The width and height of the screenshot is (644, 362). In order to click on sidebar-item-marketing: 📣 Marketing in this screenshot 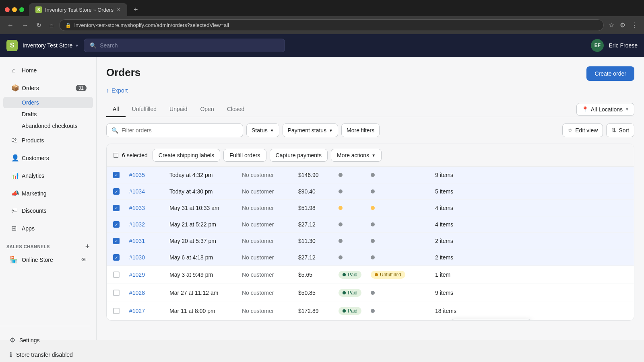, I will do `click(48, 193)`.